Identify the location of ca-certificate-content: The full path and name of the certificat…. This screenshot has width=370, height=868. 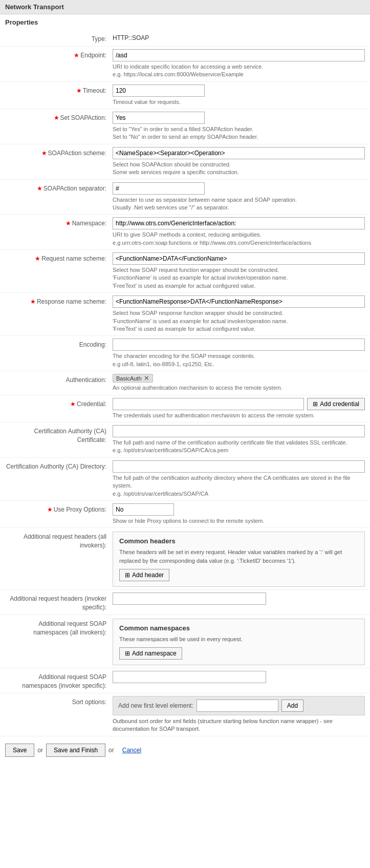
(238, 440).